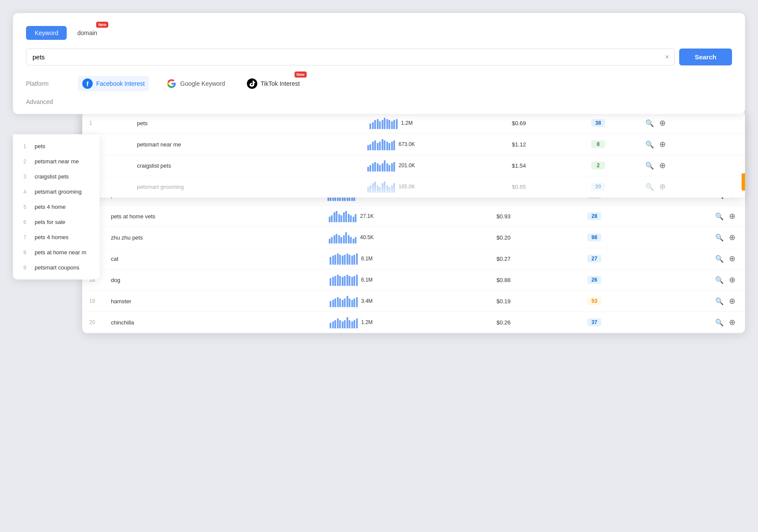 The width and height of the screenshot is (758, 532). I want to click on sidebar-kw-item: 4petsmart grooming, so click(56, 191).